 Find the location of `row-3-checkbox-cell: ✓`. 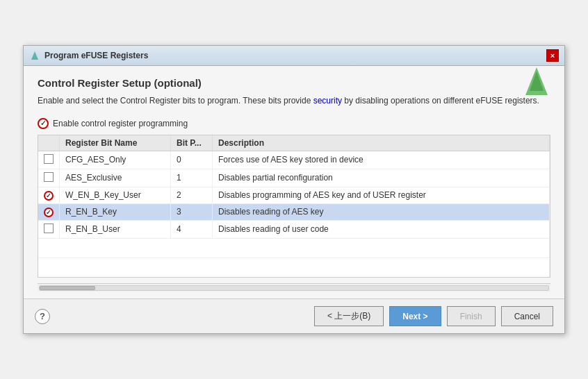

row-3-checkbox-cell: ✓ is located at coordinates (49, 212).